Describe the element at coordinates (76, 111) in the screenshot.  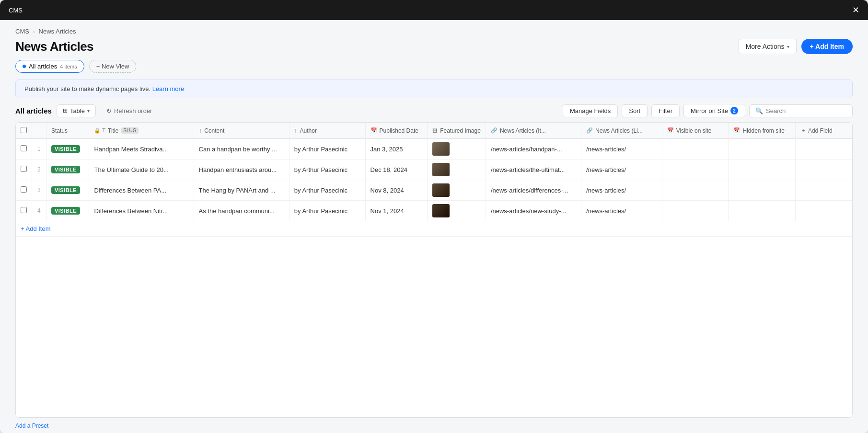
I see `table-view-button: ⊞ Table ▾` at that location.